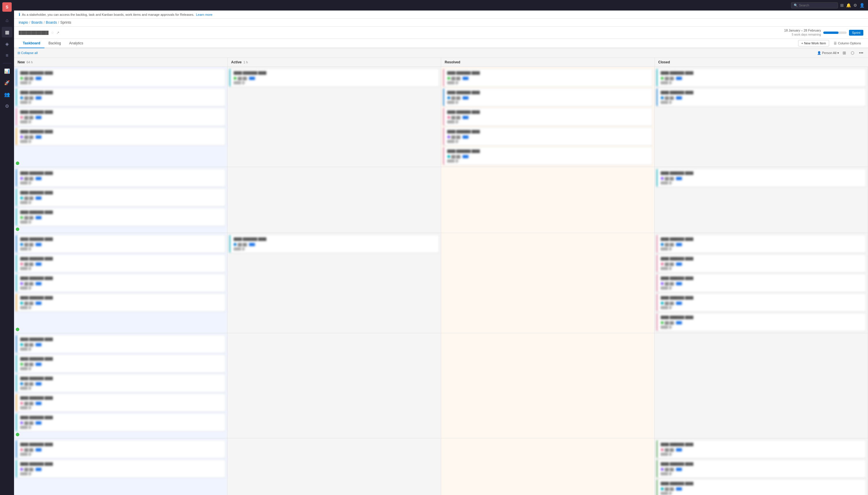 This screenshot has height=495, width=868. What do you see at coordinates (7, 7) in the screenshot?
I see `app-logo: S` at bounding box center [7, 7].